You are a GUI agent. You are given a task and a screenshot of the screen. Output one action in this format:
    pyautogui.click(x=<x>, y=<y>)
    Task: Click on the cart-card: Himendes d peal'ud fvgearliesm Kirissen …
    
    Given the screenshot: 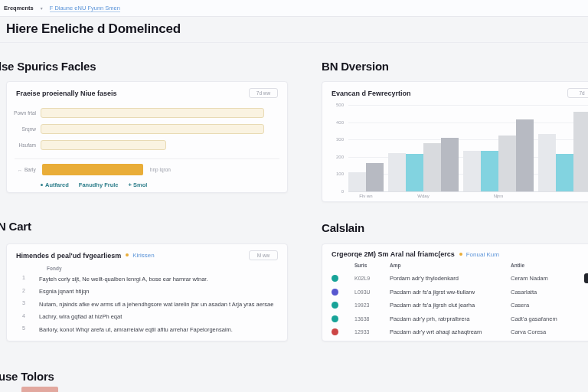 What is the action you would take?
    pyautogui.click(x=147, y=292)
    